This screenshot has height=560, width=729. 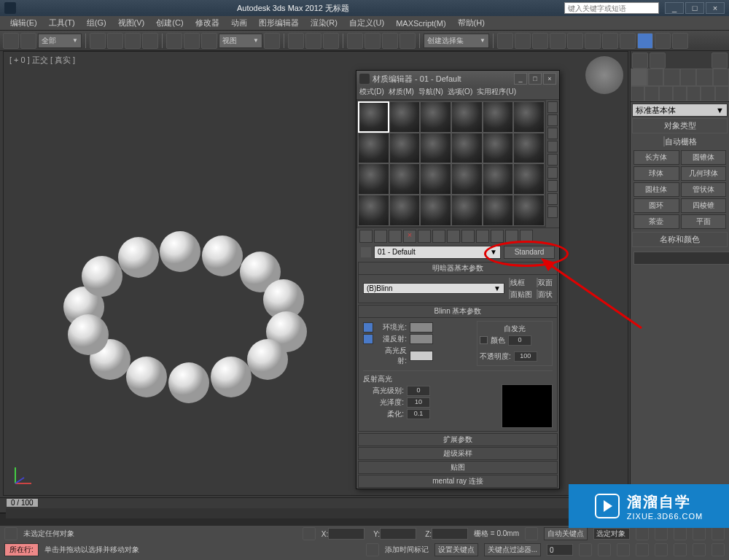 What do you see at coordinates (150, 41) in the screenshot?
I see `window-crossing-icon` at bounding box center [150, 41].